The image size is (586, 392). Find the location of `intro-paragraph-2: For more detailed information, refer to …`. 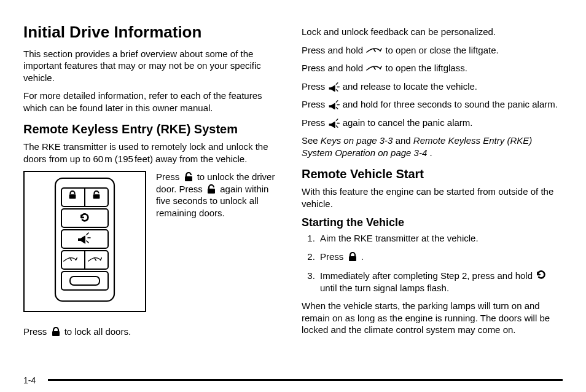

intro-paragraph-2: For more detailed information, refer to … is located at coordinates (154, 102).